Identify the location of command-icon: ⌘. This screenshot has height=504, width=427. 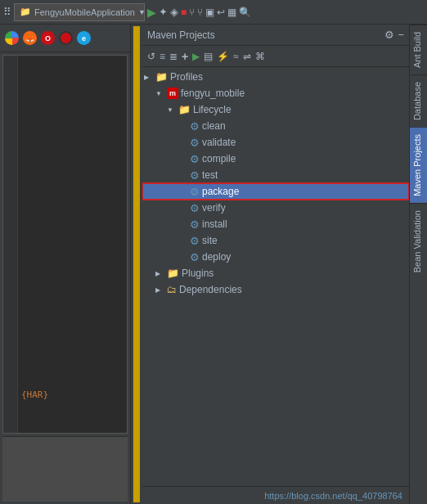
(260, 56).